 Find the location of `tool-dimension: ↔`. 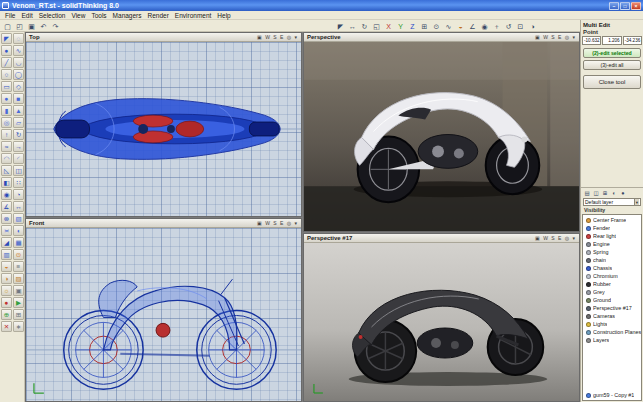

tool-dimension: ↔ is located at coordinates (18, 206).